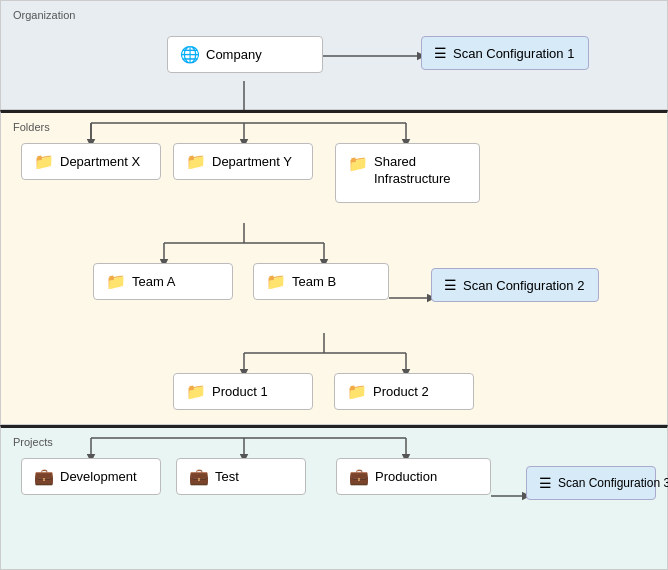  What do you see at coordinates (199, 476) in the screenshot?
I see `briefcase-icon-test: 💼` at bounding box center [199, 476].